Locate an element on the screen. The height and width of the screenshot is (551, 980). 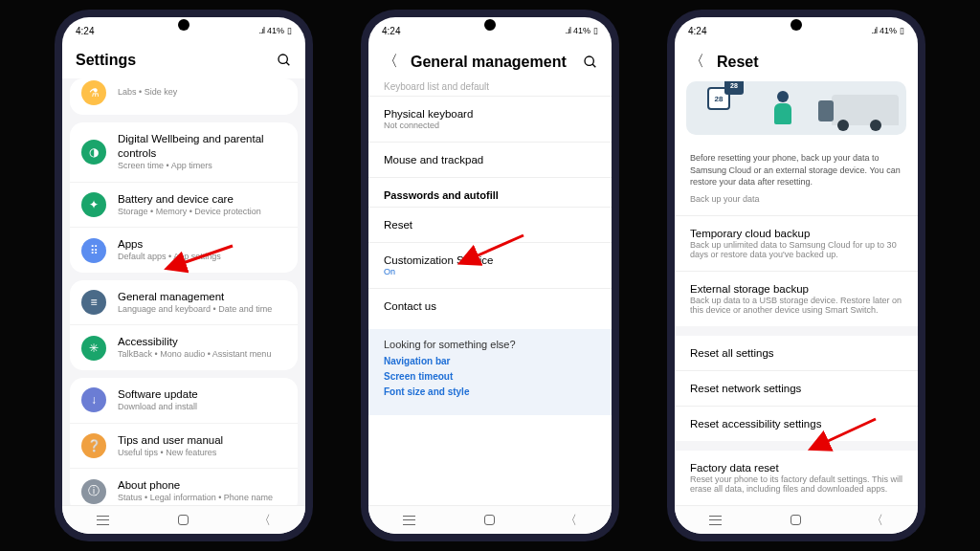
header: 〈 General management is located at coordinates (490, 61).